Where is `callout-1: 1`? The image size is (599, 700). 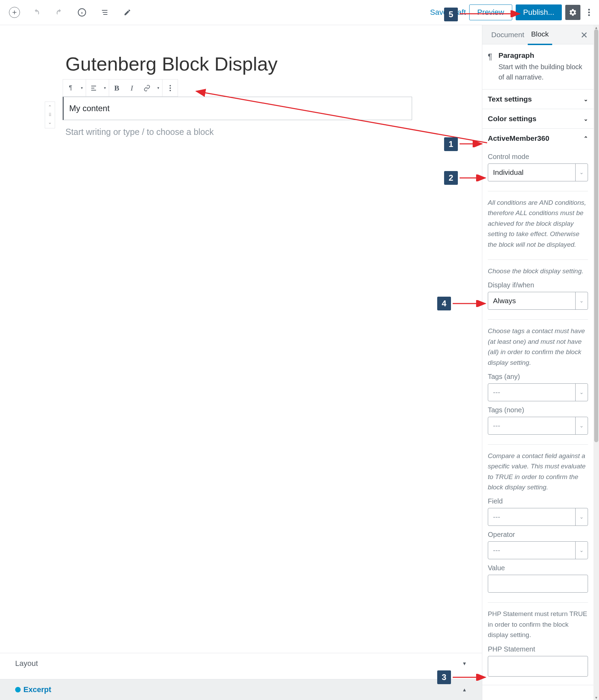
callout-1: 1 is located at coordinates (451, 144).